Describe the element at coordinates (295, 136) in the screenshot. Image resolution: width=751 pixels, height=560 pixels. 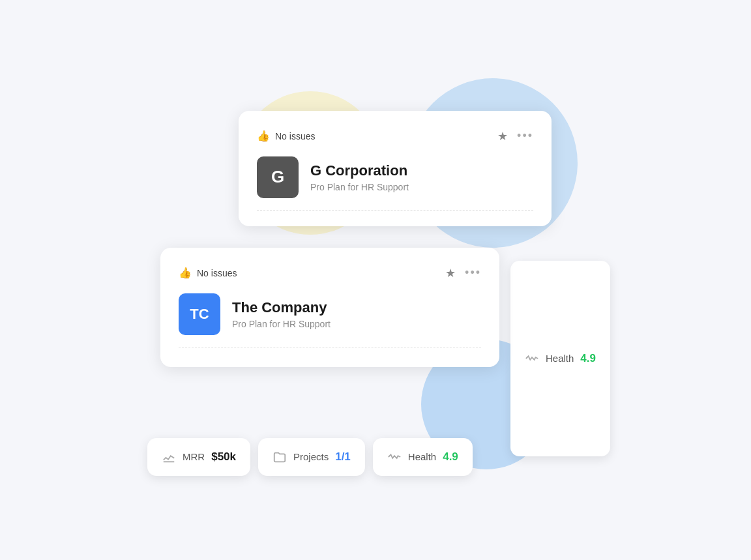
I see `gcorp-status-label: No issues` at that location.